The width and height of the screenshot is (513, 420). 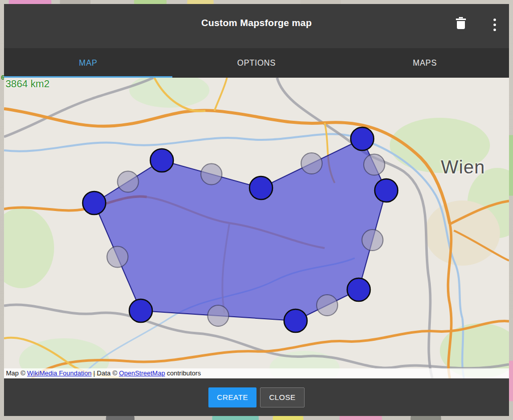 I want to click on map-attribution: Map © WikiMedia Foundation | Data © Open…, so click(x=256, y=373).